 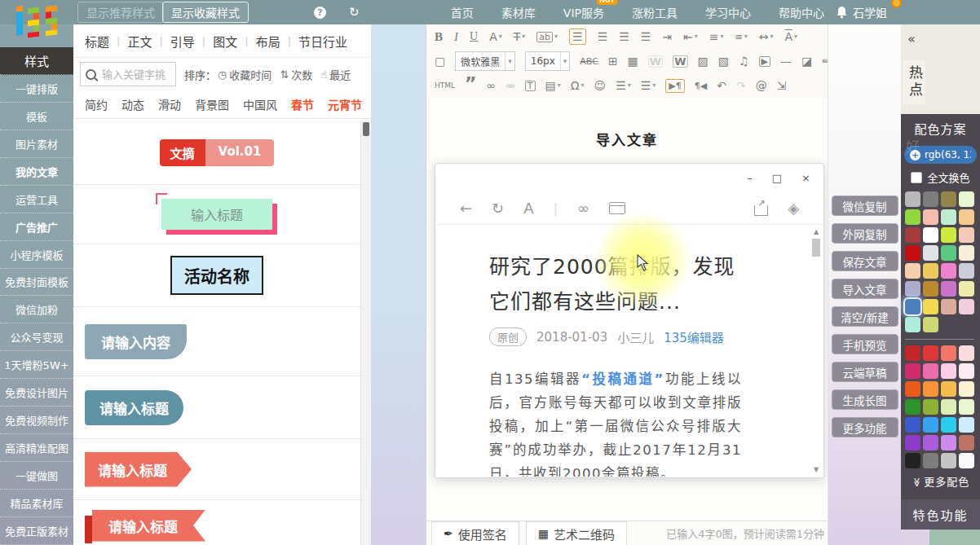 What do you see at coordinates (37, 89) in the screenshot?
I see `sidebar-item-一键排版: 一键排版` at bounding box center [37, 89].